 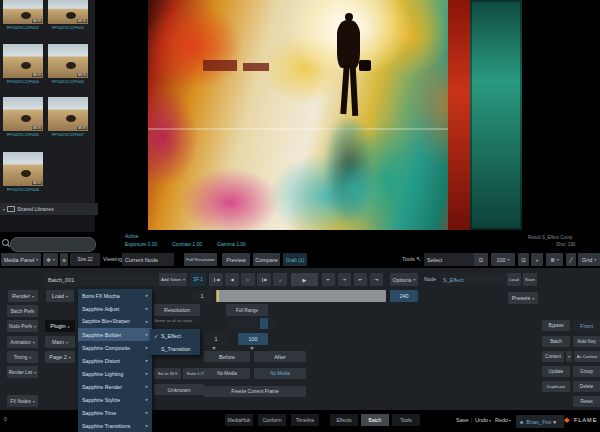 What do you see at coordinates (218, 296) in the screenshot?
I see `playhead` at bounding box center [218, 296].